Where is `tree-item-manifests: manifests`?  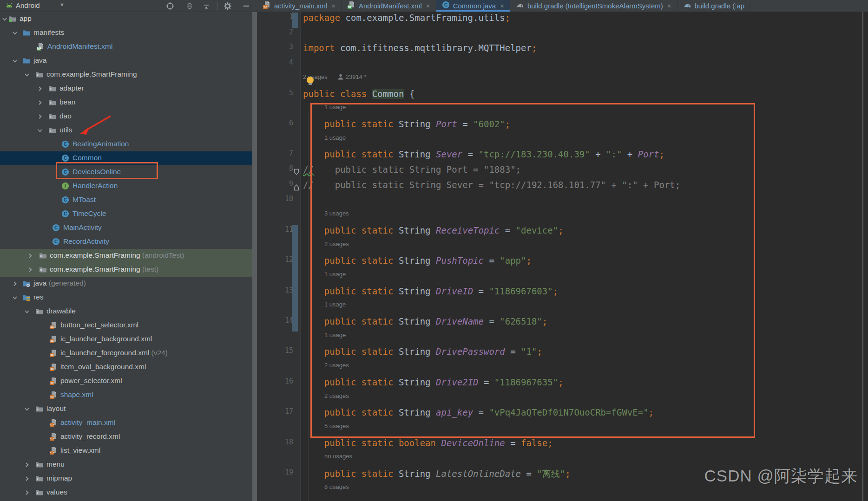
tree-item-manifests: manifests is located at coordinates (126, 33).